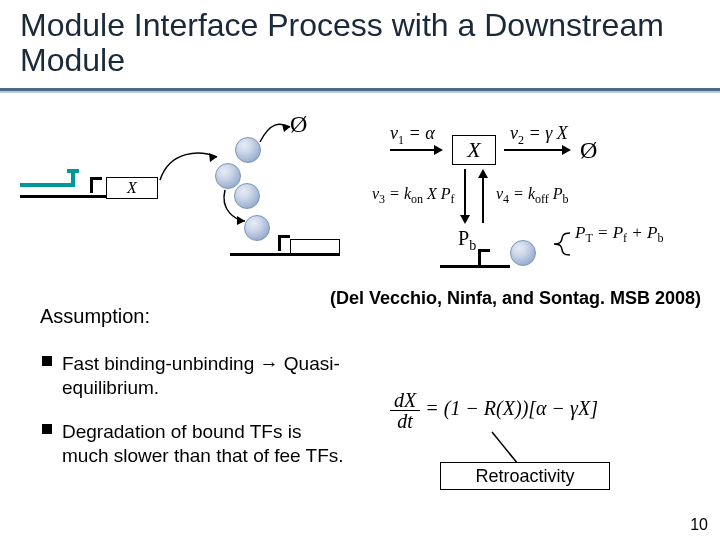 This screenshot has height=540, width=720. What do you see at coordinates (132, 188) in the screenshot?
I see `gene-x-box: X` at bounding box center [132, 188].